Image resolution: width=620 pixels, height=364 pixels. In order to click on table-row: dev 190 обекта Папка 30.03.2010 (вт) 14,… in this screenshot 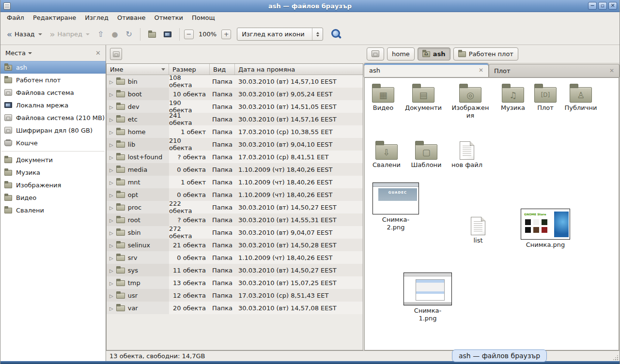, I will do `click(234, 106)`.